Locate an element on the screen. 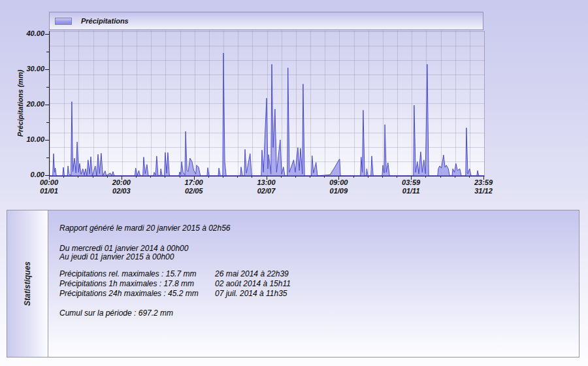 The height and width of the screenshot is (366, 588). report-generated-line: Rapport généré le mardi 20 janvier 2015 … is located at coordinates (145, 228).